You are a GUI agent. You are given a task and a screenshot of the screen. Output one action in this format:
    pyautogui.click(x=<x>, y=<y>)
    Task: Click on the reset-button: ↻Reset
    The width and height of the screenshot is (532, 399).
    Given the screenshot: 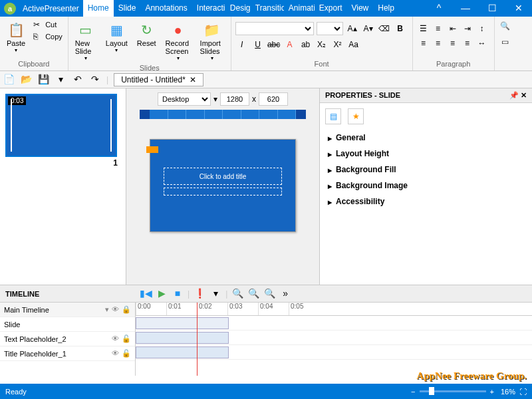 What is the action you would take?
    pyautogui.click(x=146, y=34)
    